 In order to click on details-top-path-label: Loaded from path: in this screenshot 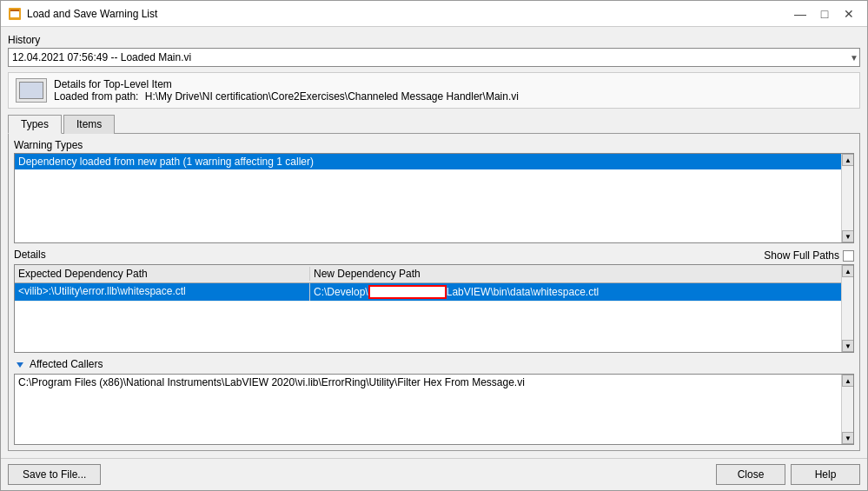, I will do `click(96, 96)`.